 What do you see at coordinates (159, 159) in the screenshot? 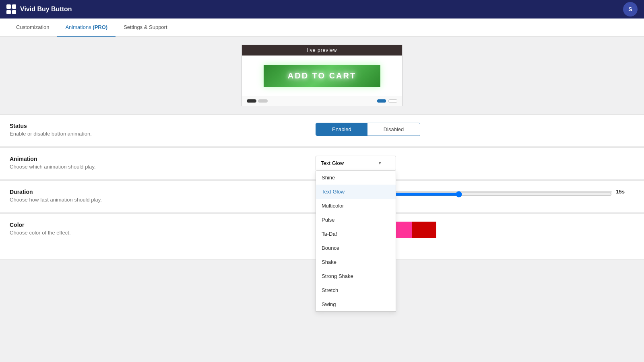
I see `animation-label: Animation` at bounding box center [159, 159].